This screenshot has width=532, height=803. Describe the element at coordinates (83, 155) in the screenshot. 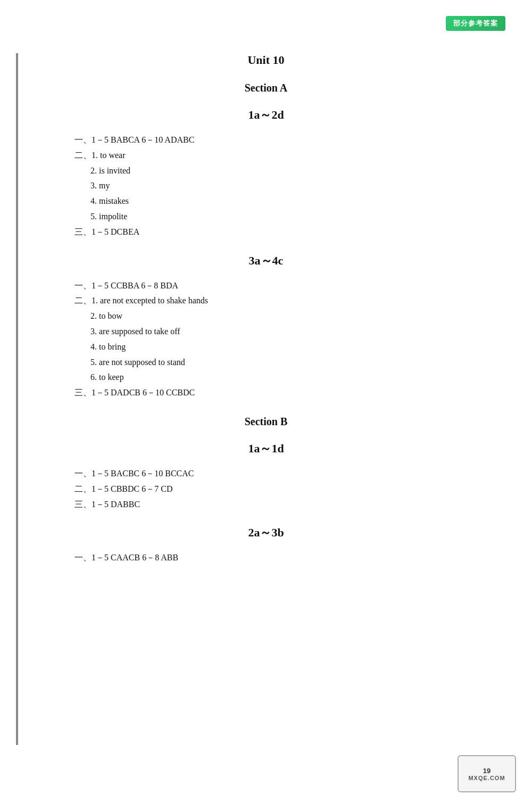

I see `group1-part2-label: 二、` at that location.